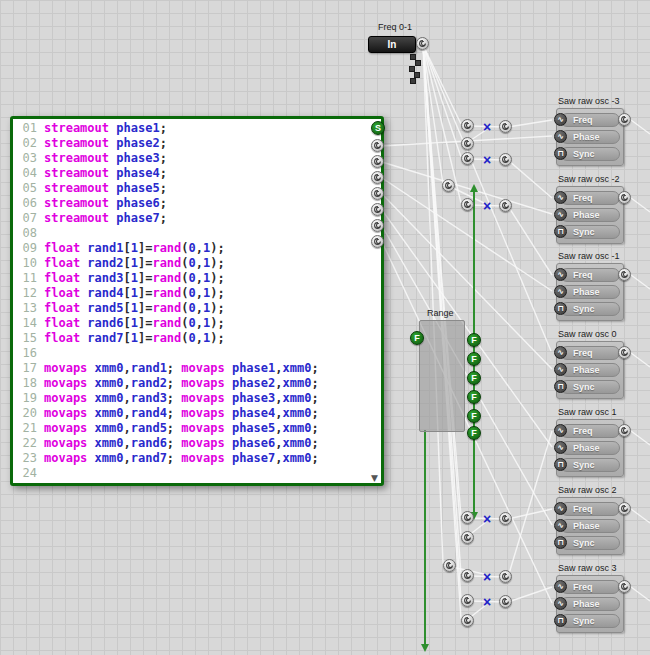 This screenshot has width=650, height=655. What do you see at coordinates (468, 126) in the screenshot?
I see `multiply-1-input-a-connector` at bounding box center [468, 126].